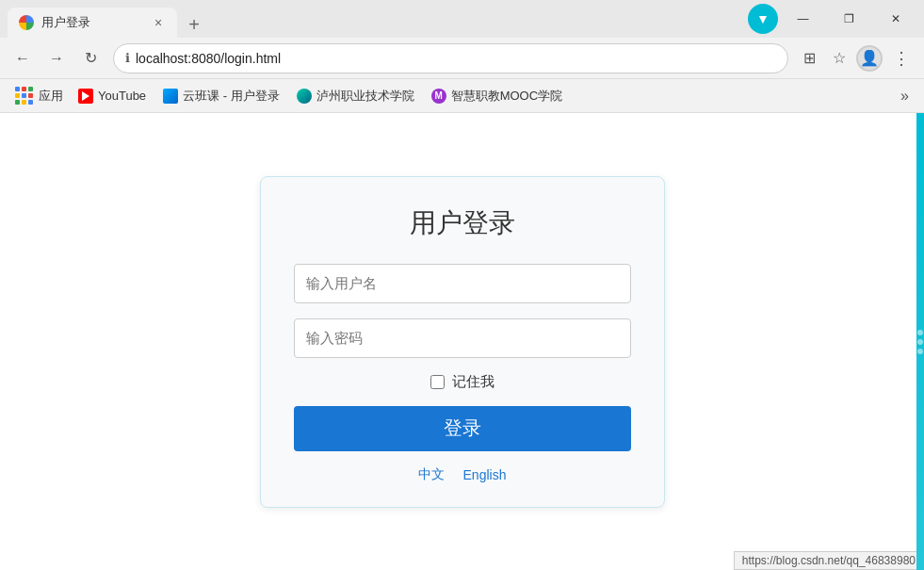  What do you see at coordinates (809, 58) in the screenshot?
I see `translate-button: ⊞` at bounding box center [809, 58].